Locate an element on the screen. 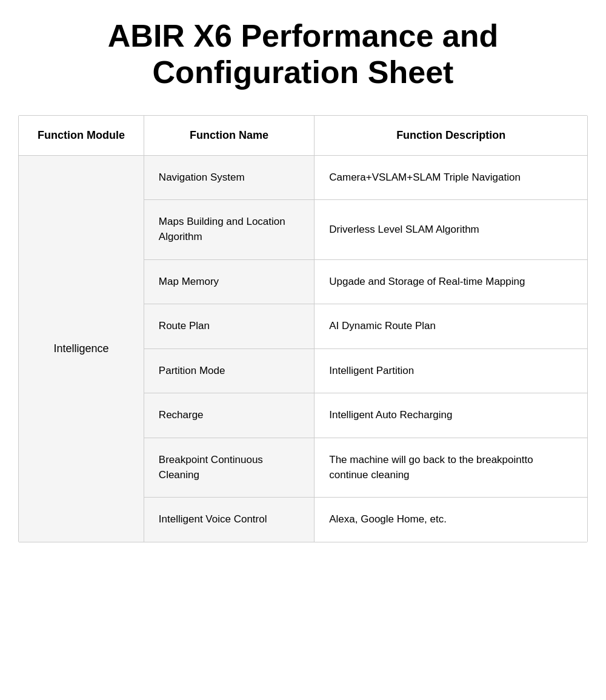 This screenshot has height=700, width=606. function-name-cell: Breakpoint Continuous Cleaning is located at coordinates (229, 468).